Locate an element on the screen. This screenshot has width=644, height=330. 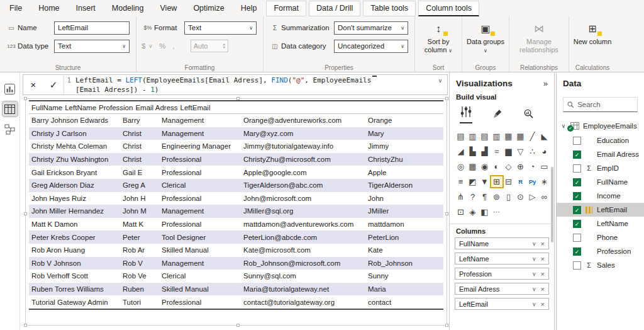
column-header: LeftName is located at coordinates (79, 108).